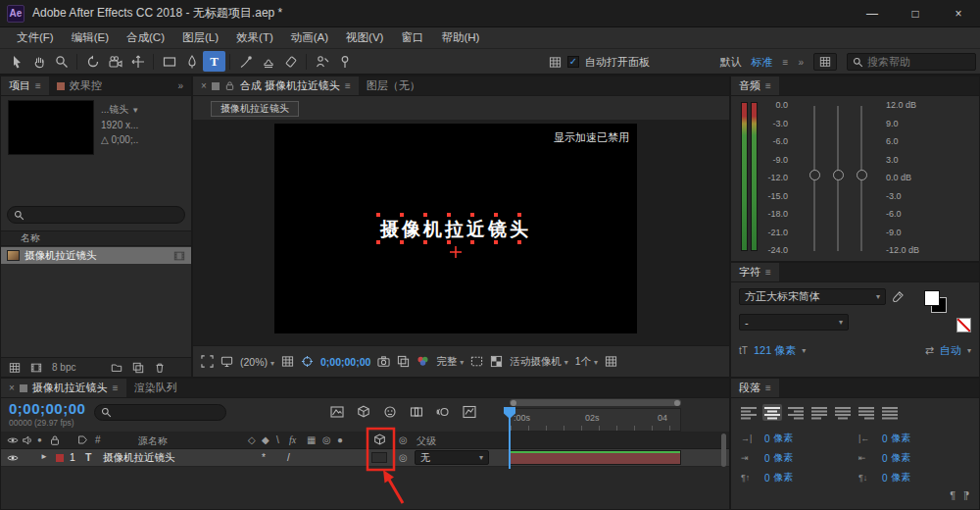  What do you see at coordinates (51, 128) in the screenshot?
I see `footage-preview-thumbnail` at bounding box center [51, 128].